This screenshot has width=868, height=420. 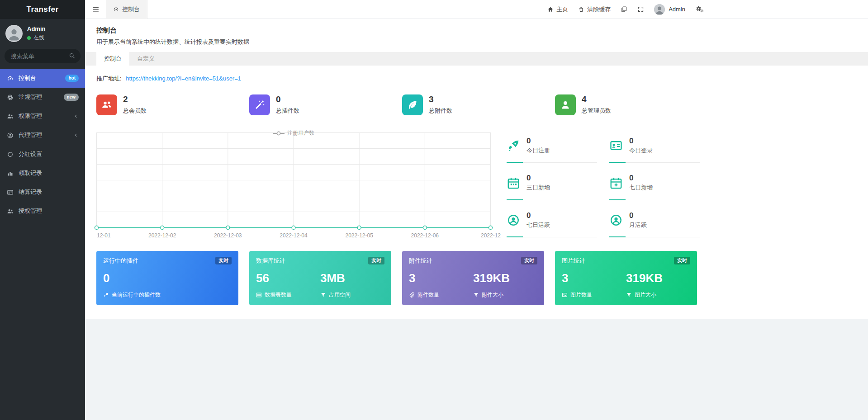 What do you see at coordinates (402, 105) in the screenshot?
I see `stats-row: 2 总会员数 0 总插件数` at bounding box center [402, 105].